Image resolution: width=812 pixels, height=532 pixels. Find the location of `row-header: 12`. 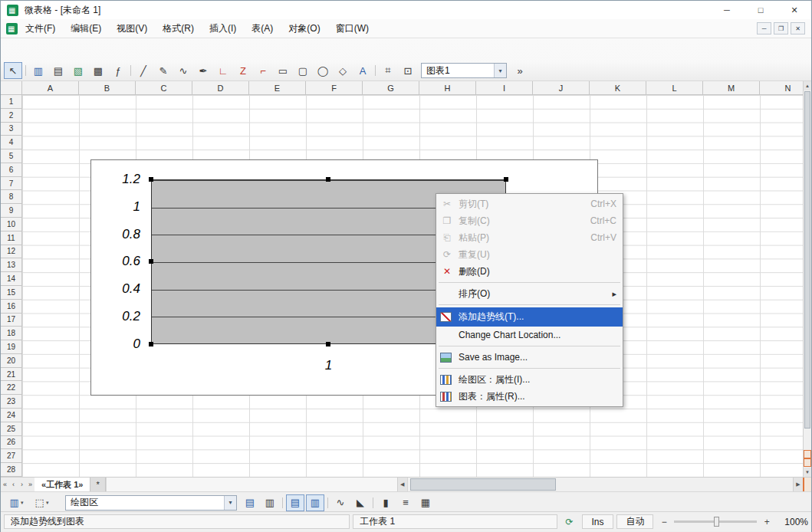

row-header: 12 is located at coordinates (11, 252).